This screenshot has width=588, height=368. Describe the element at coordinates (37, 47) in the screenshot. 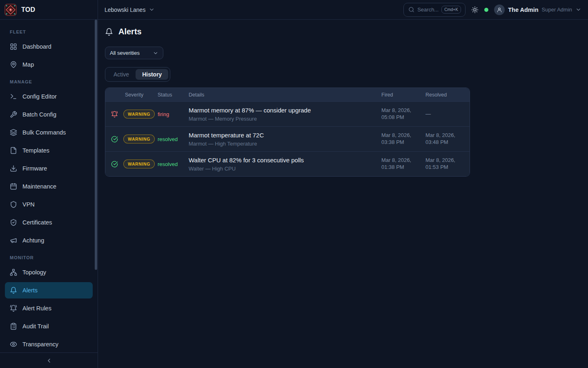

I see `sidebar-item-label: Dashboard` at that location.